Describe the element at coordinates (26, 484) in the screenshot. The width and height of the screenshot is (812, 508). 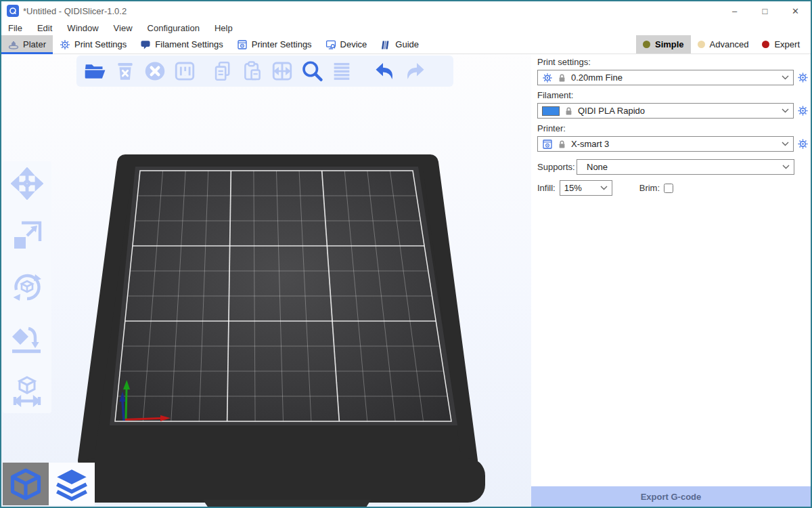
I see `3d-editor-view-icon` at that location.